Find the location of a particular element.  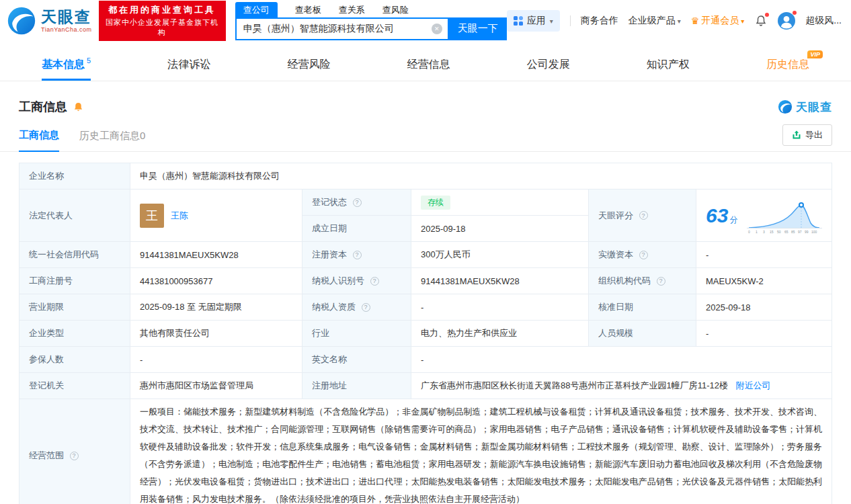

table-row: 参保人数 - 英文名称 - is located at coordinates (426, 360).